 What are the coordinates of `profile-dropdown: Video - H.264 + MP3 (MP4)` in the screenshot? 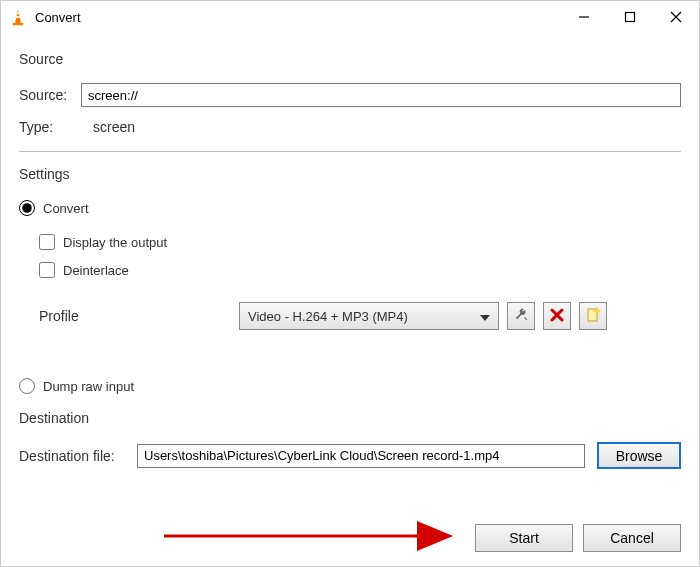 It's located at (369, 316).